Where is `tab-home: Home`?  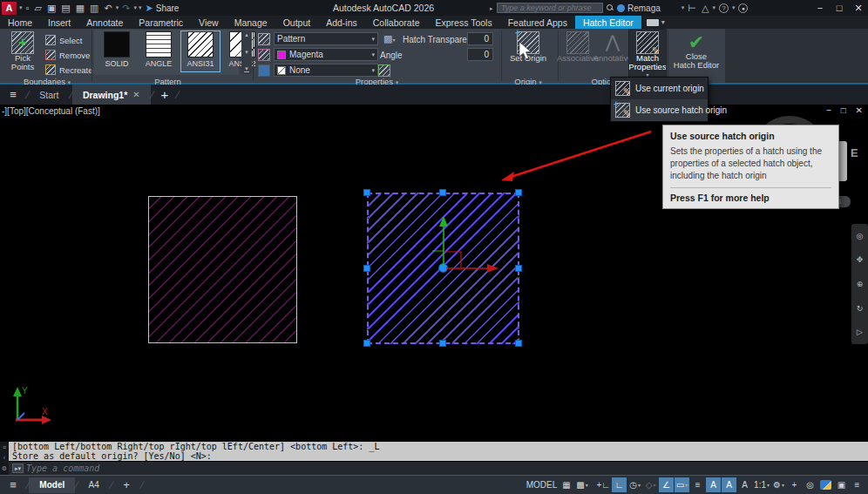
tab-home: Home is located at coordinates (20, 23).